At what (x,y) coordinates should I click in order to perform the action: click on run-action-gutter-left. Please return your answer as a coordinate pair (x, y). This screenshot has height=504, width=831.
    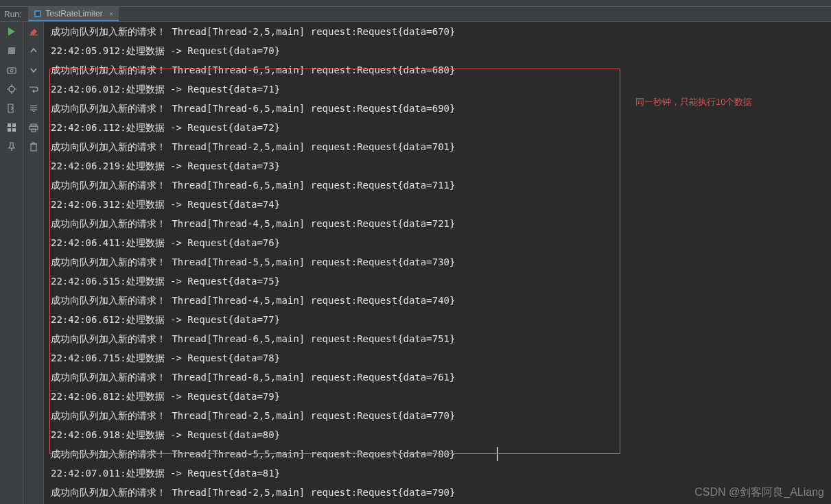
    Looking at the image, I should click on (12, 263).